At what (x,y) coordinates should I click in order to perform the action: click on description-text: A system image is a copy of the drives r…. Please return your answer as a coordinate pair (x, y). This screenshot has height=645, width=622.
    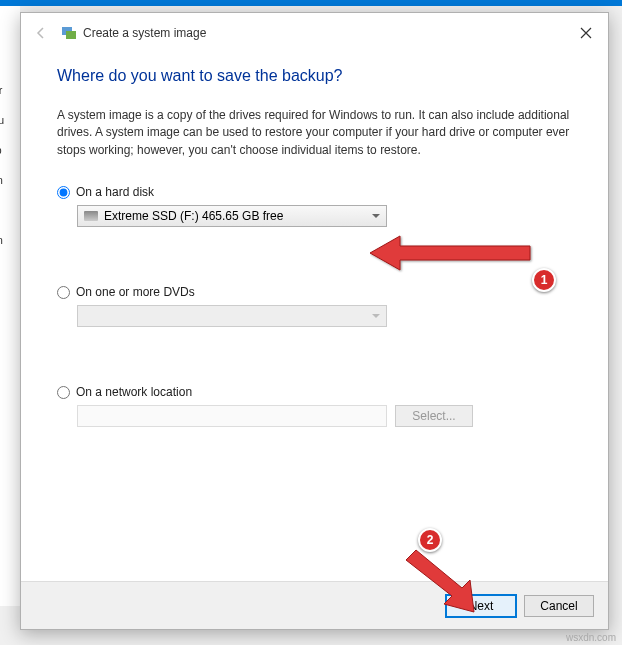
    Looking at the image, I should click on (314, 133).